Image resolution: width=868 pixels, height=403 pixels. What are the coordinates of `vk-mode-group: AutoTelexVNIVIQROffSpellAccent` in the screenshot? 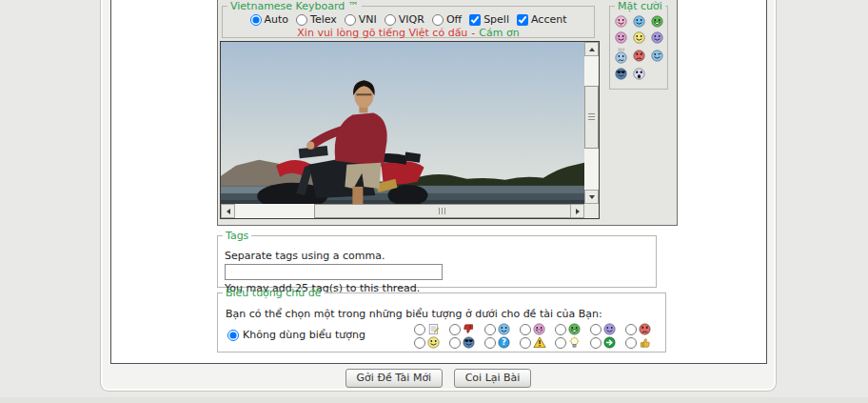 It's located at (408, 19).